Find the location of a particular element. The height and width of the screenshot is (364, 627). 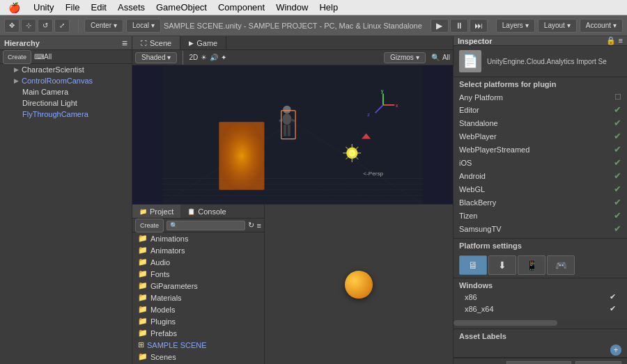

menu-window: Window is located at coordinates (292, 8).